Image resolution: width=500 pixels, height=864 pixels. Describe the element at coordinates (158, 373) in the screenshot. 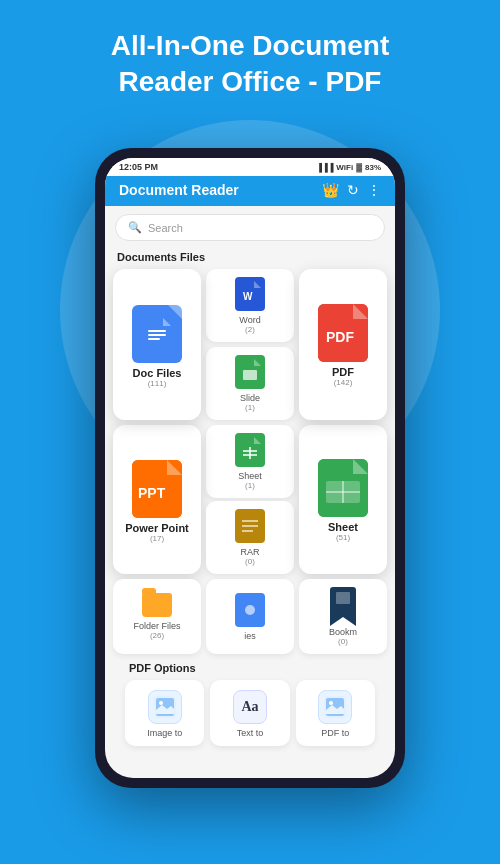

I see `doc-files-label: Doc Files` at that location.